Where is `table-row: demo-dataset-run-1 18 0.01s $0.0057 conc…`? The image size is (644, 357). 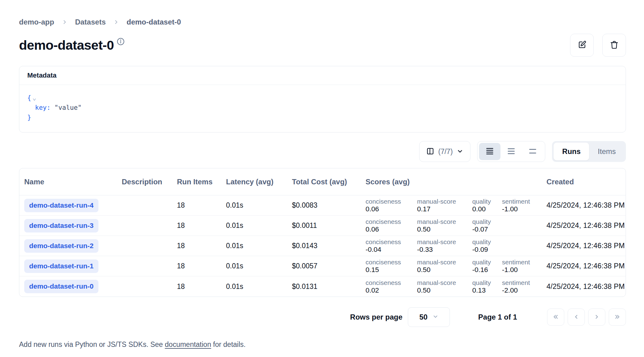
table-row: demo-dataset-run-1 18 0.01s $0.0057 conc… is located at coordinates (323, 266).